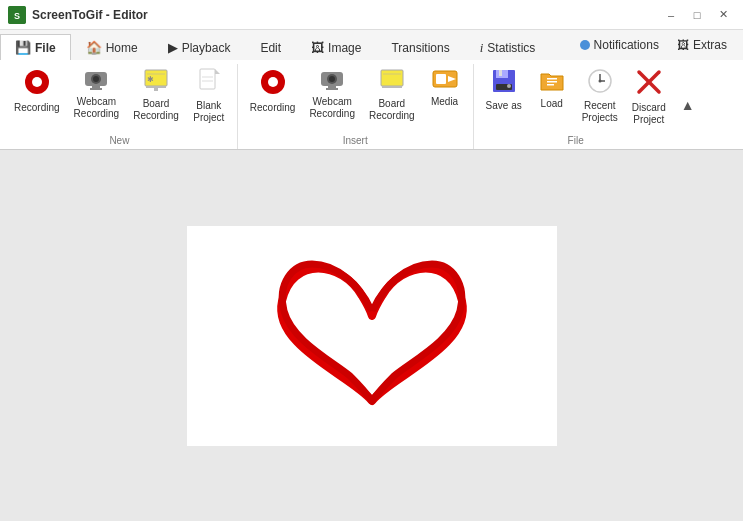  I want to click on load-label: Load, so click(552, 104).